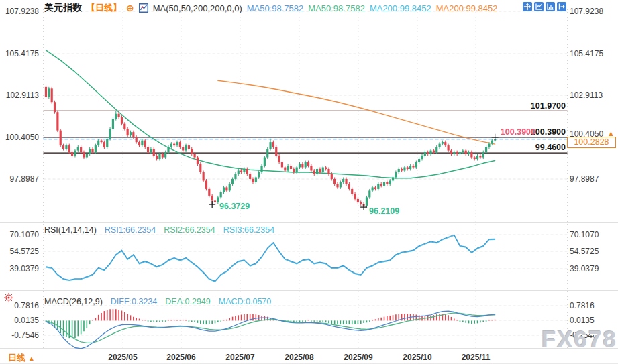 Image resolution: width=618 pixels, height=364 pixels. What do you see at coordinates (158, 302) in the screenshot?
I see `macd-header: MACD(26,12,9) DIFF:0.3234 DEA:0.2949 MAC…` at bounding box center [158, 302].